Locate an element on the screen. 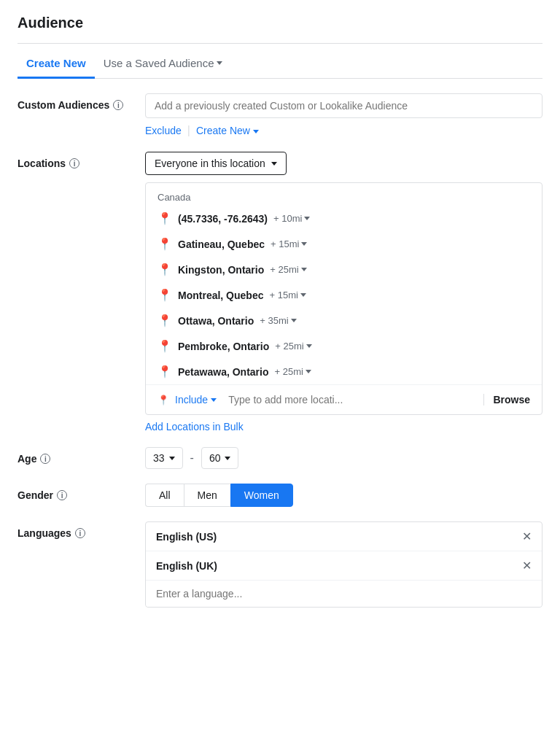 The width and height of the screenshot is (560, 741). custom-audiences-label: Custom Audiences i is located at coordinates (82, 102).